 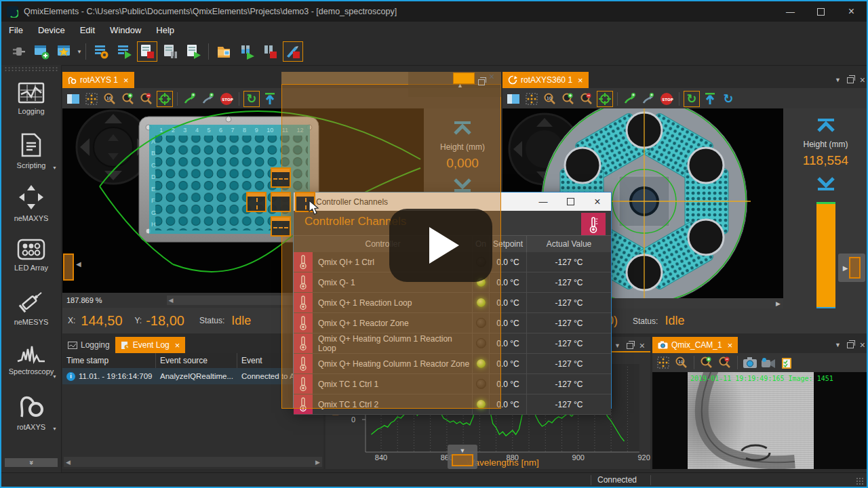 I want to click on dock-indicator-top, so click(x=281, y=178).